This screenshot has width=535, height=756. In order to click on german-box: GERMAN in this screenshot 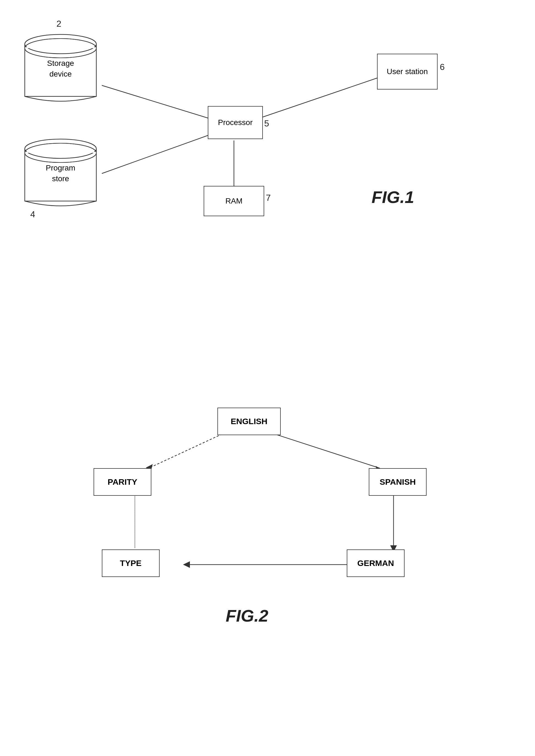, I will do `click(376, 563)`.